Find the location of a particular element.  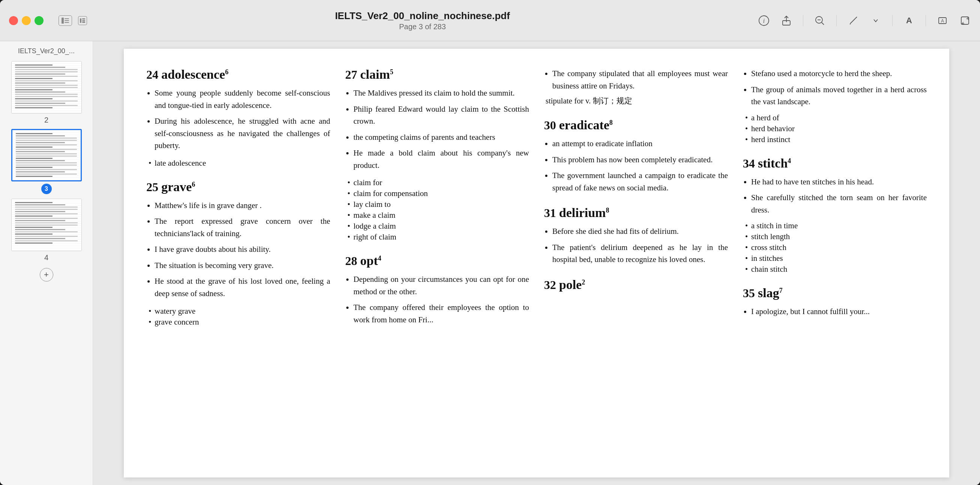

titlebar: IELTS_Ver2_00_noline_nochinese.pdf Page … is located at coordinates (490, 21).